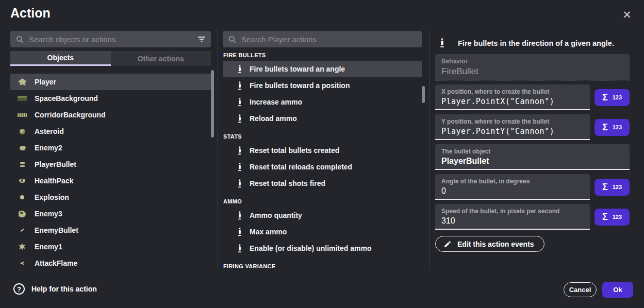  What do you see at coordinates (110, 247) in the screenshot?
I see `object-row-enemy1: Enemy1` at bounding box center [110, 247].